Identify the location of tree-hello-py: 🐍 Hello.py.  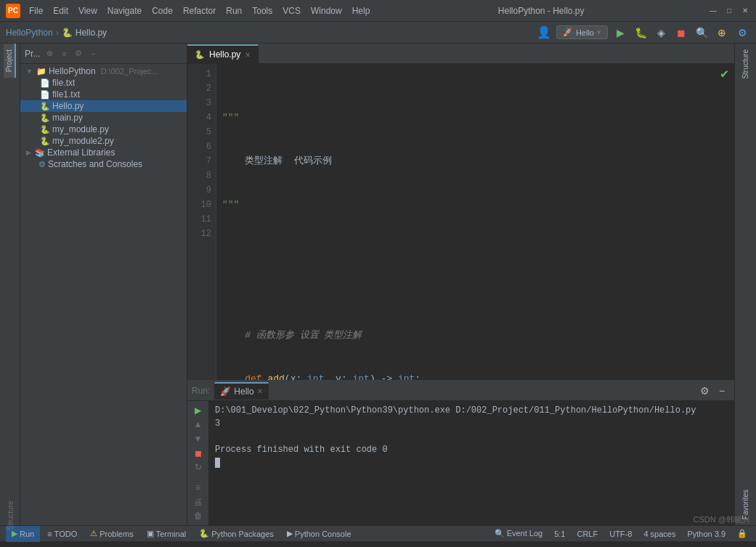
(103, 106).